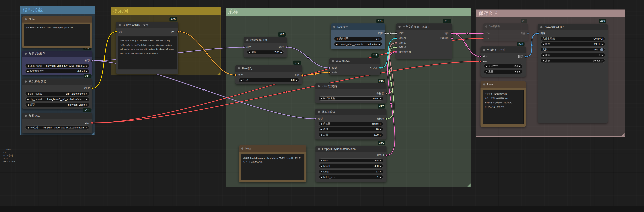  I want to click on input-conditioning: 条件, so click(238, 75).